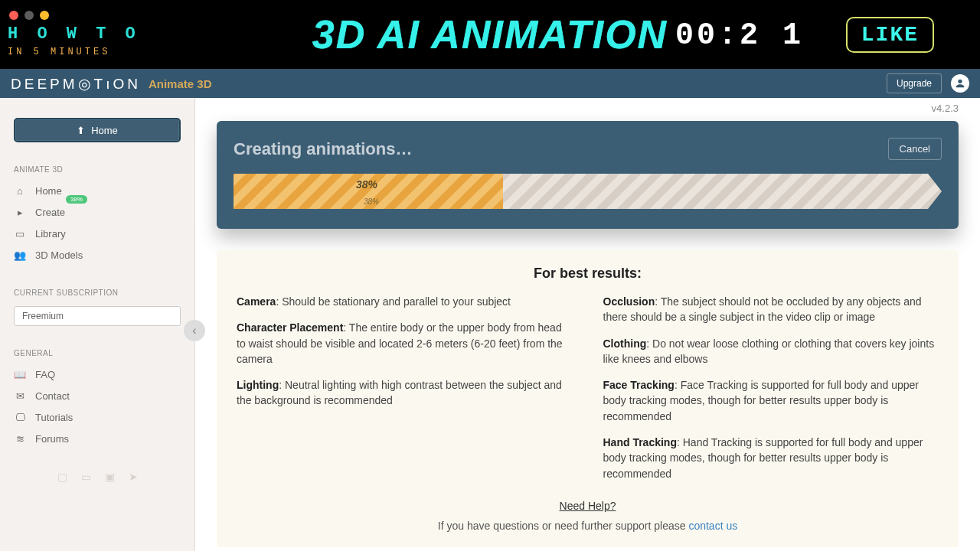 Image resolution: width=980 pixels, height=551 pixels. I want to click on support-text: If you have questions or need further su…, so click(588, 526).